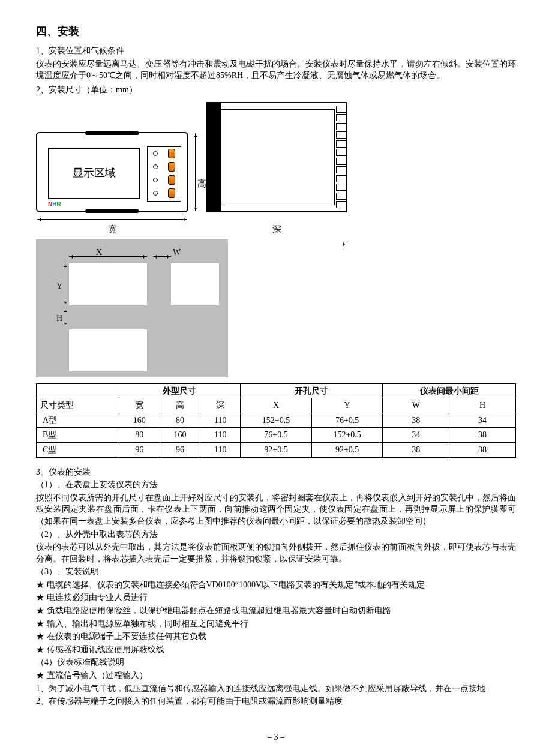 Image resolution: width=552 pixels, height=756 pixels. I want to click on sec3-1-head: （1）、在表盘上安装仪表的方法, so click(276, 485).